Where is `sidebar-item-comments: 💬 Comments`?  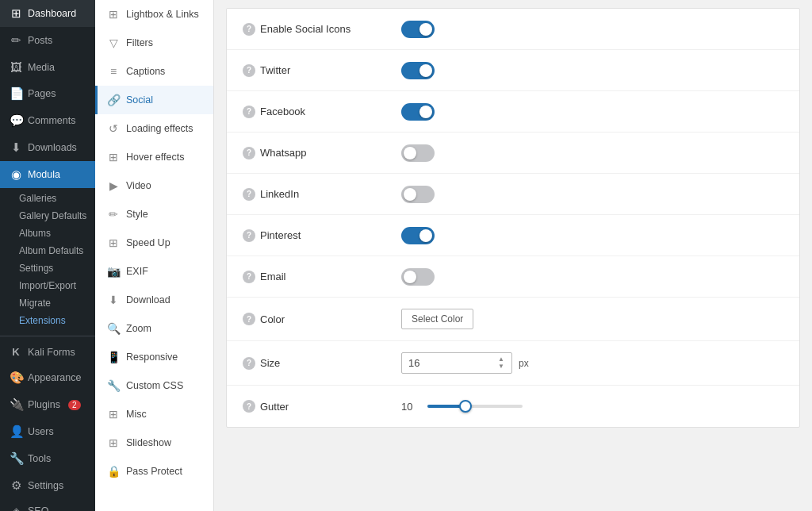 sidebar-item-comments: 💬 Comments is located at coordinates (48, 121).